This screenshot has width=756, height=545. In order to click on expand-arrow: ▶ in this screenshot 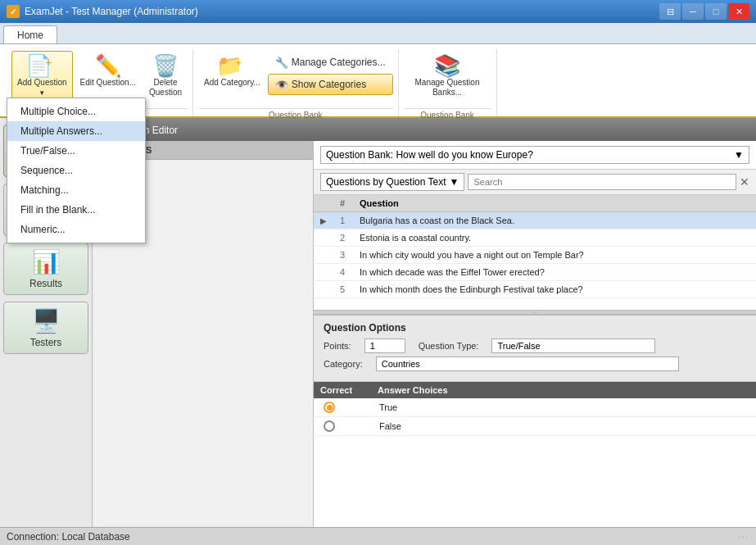, I will do `click(324, 221)`.